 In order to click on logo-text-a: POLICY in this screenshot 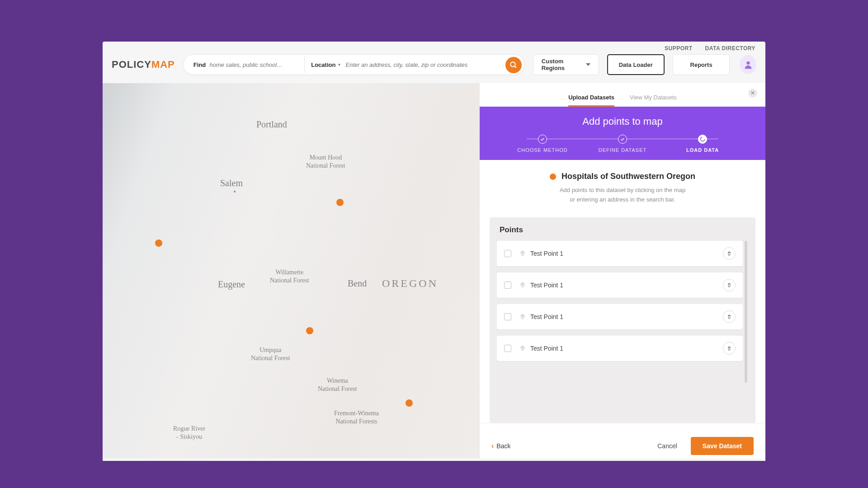, I will do `click(132, 64)`.